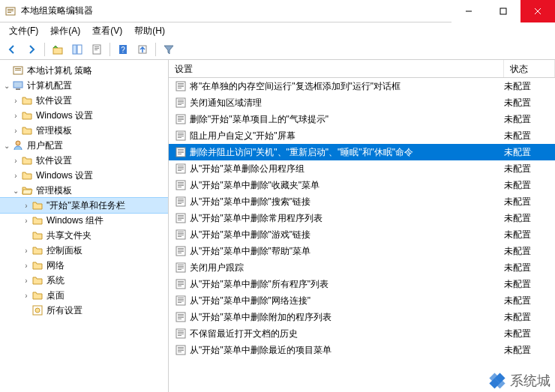 The image size is (555, 392). I want to click on list-row: 从"开始"菜单中删除"网络连接"未配置, so click(362, 301).